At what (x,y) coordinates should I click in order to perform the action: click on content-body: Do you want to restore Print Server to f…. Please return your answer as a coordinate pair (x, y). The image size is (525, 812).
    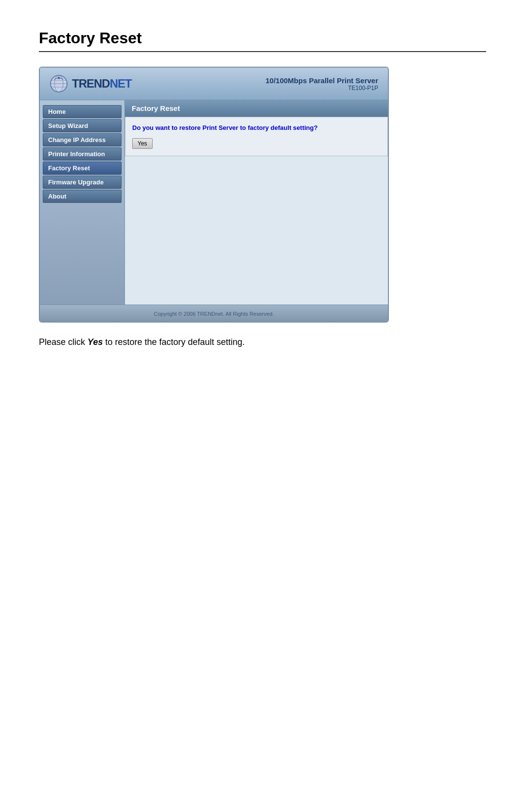
    Looking at the image, I should click on (257, 136).